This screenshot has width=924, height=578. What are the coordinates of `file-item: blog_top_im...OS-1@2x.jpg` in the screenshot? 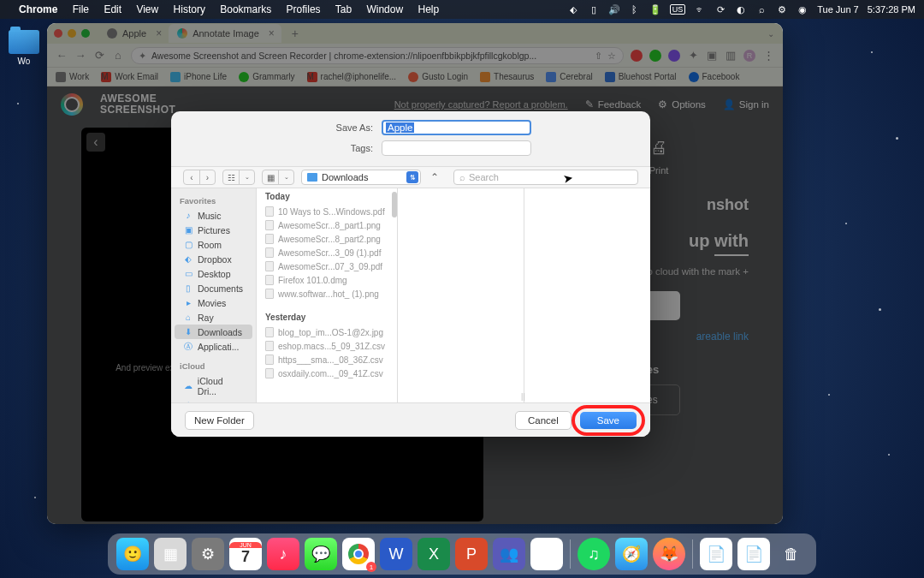 It's located at (327, 332).